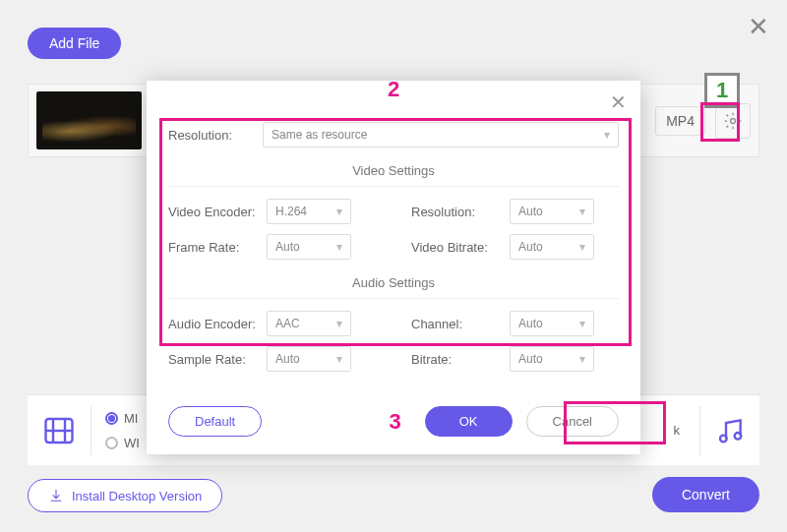  I want to click on audio-encoder-select: AAC▾, so click(309, 324).